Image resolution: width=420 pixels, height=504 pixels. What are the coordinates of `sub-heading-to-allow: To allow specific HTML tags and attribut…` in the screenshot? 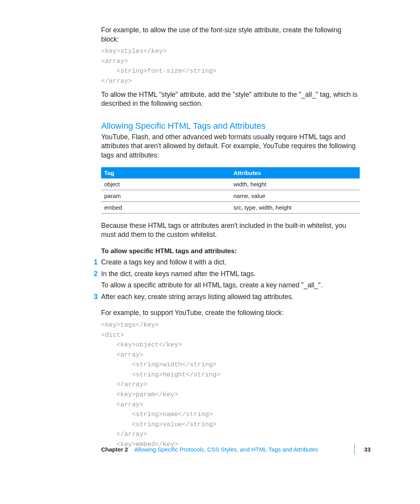 It's located at (230, 251).